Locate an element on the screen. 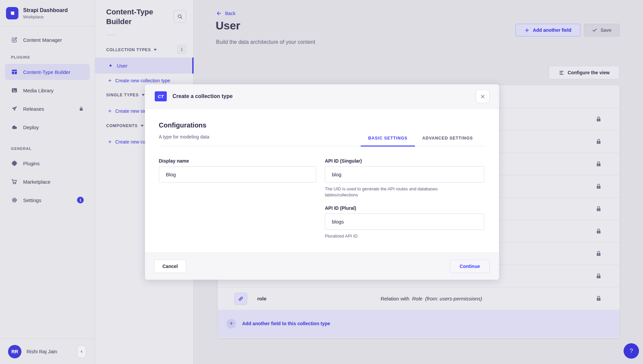  help-button: ? is located at coordinates (631, 351).